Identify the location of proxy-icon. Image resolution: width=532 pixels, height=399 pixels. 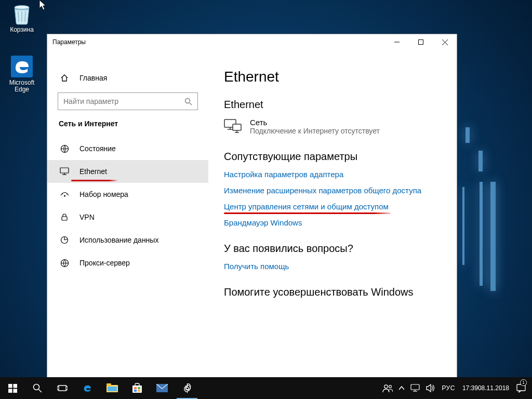
(64, 263).